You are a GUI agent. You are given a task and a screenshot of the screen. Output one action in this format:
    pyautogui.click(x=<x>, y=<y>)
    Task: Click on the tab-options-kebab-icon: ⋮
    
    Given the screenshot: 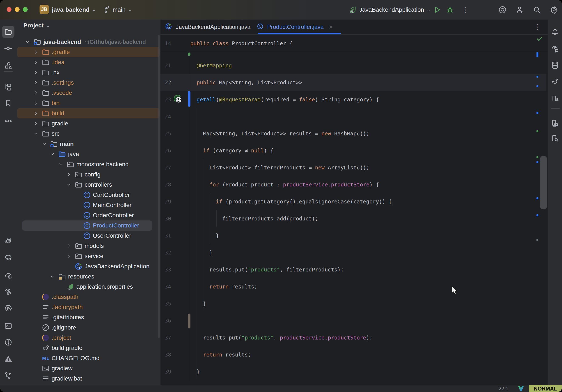 What is the action you would take?
    pyautogui.click(x=538, y=27)
    